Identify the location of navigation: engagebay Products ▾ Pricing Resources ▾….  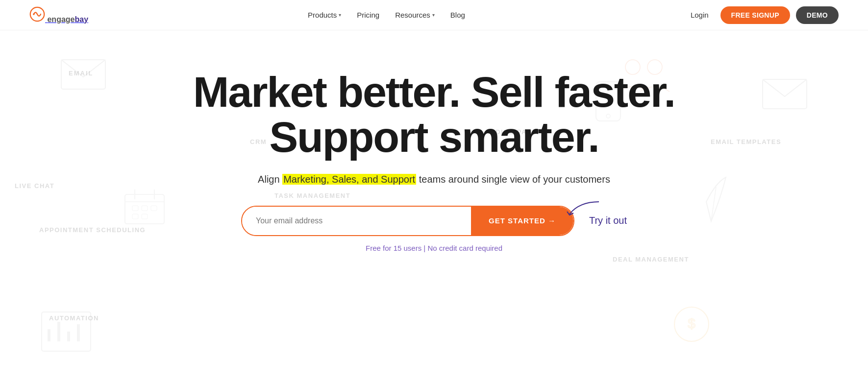
(434, 15).